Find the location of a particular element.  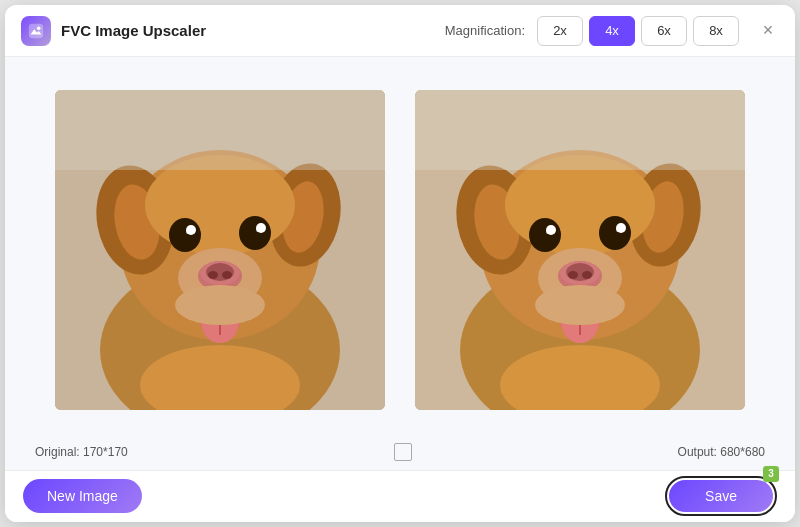

save-area: 3 Save is located at coordinates (721, 496).